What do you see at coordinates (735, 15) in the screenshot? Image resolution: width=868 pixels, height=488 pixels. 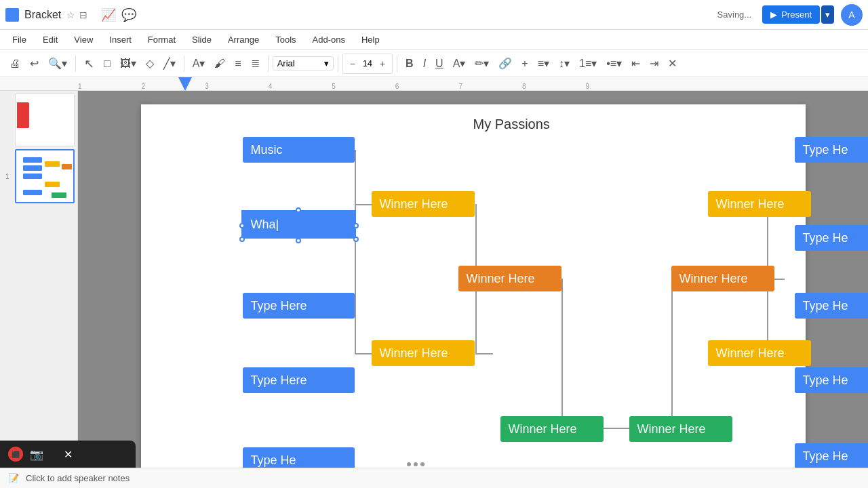 I see `saving-status: Saving...` at bounding box center [735, 15].